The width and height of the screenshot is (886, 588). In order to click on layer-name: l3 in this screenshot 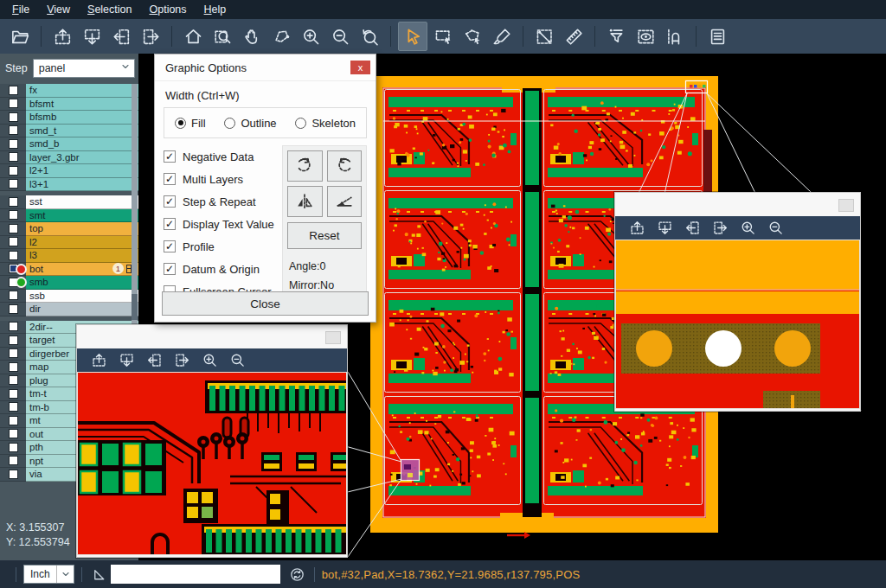, I will do `click(82, 256)`.